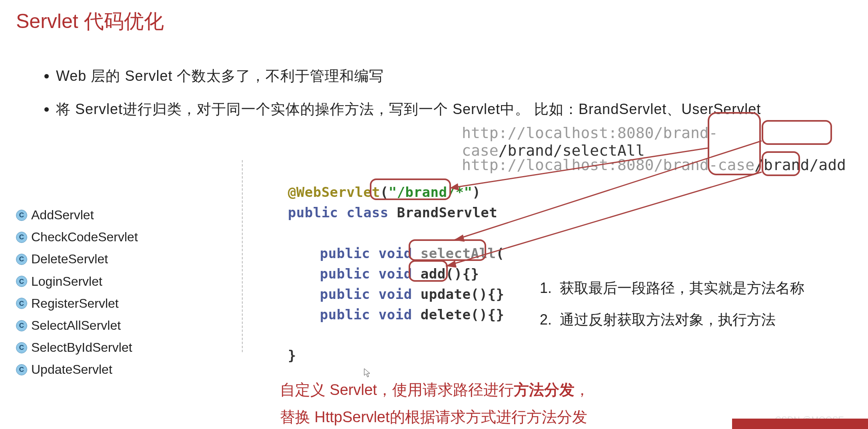 The height and width of the screenshot is (429, 868). What do you see at coordinates (76, 326) in the screenshot?
I see `class-name: SelectAllServlet` at bounding box center [76, 326].